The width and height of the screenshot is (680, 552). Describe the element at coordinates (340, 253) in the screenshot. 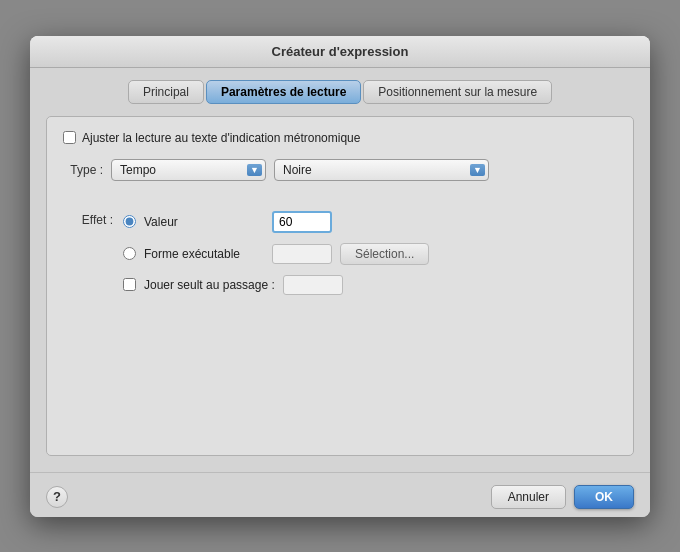

I see `effet-row: Effet : Valeur Forme exécutable` at that location.